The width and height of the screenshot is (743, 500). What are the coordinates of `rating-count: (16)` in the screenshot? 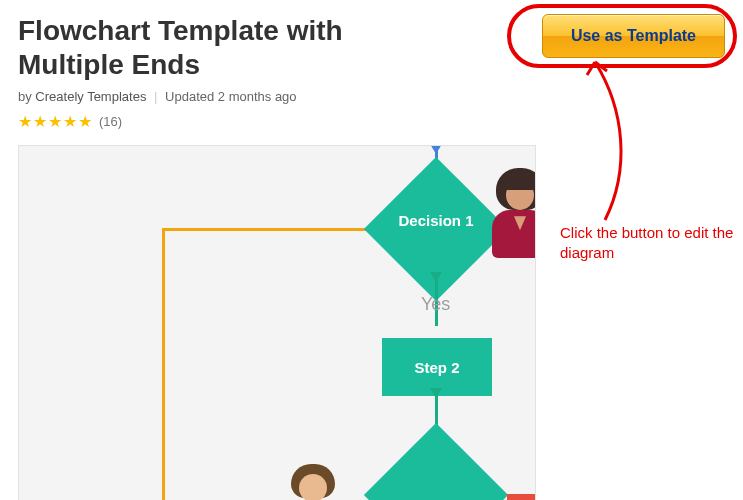 It's located at (110, 122).